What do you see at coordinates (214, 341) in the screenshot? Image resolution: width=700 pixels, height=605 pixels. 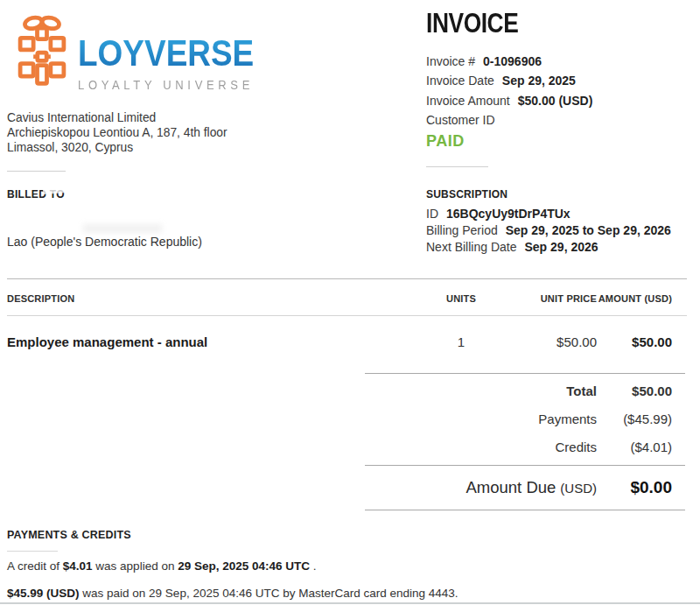 I see `item-description: Employee management - annual` at bounding box center [214, 341].